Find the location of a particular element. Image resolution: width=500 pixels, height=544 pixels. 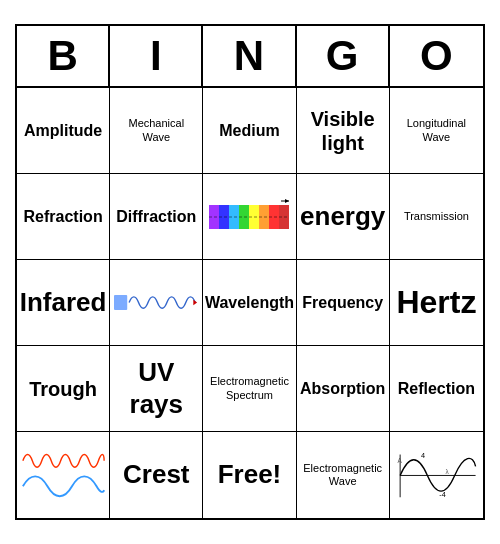

cell-text-r1c5: Longitudinal Wave is located at coordinates (436, 130).